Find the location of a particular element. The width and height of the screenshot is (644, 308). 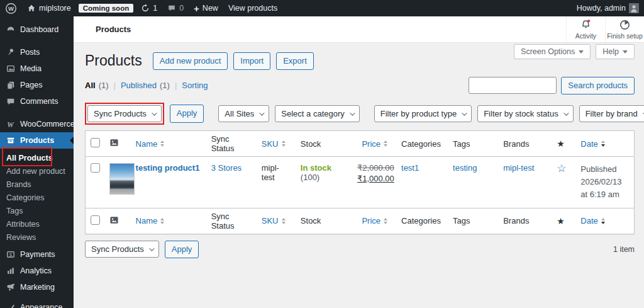

sidebar-item-brands: Brands is located at coordinates (36, 184).